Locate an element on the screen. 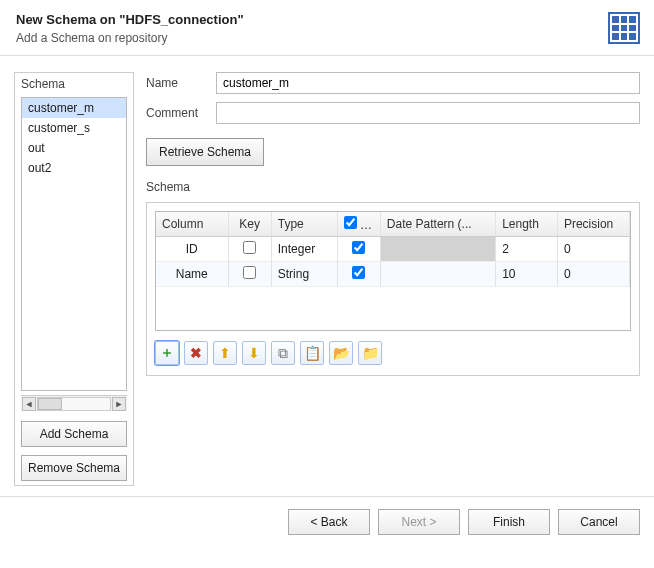 The height and width of the screenshot is (568, 654). copy-icon: ⧉ is located at coordinates (283, 354).